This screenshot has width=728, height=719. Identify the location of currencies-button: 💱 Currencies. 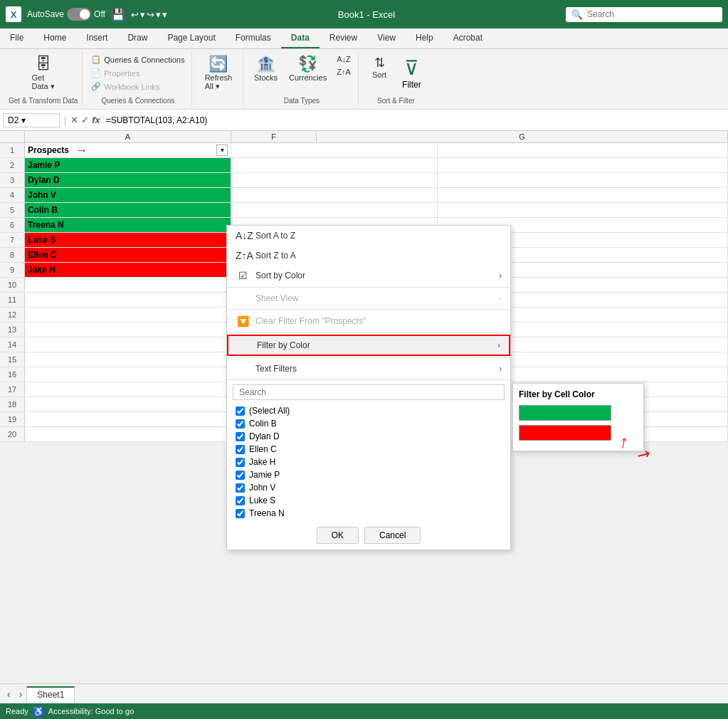
(307, 69).